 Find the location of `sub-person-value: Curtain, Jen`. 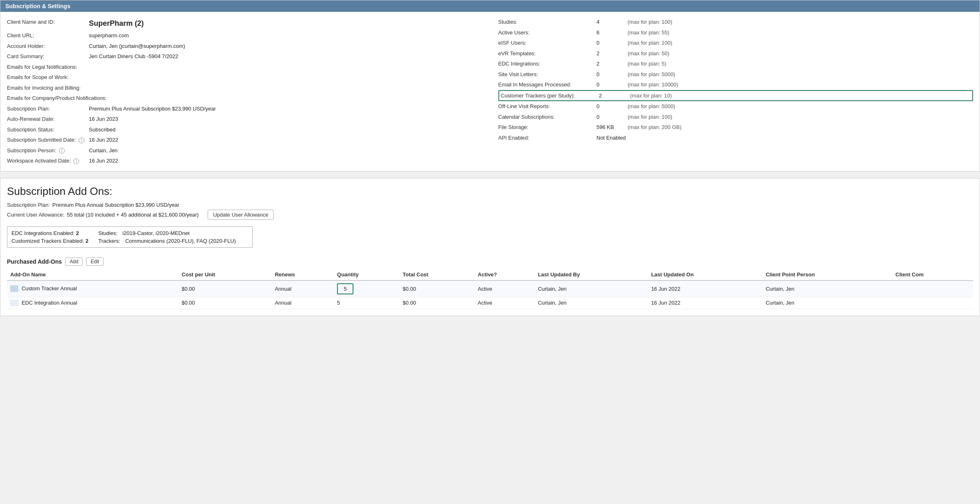

sub-person-value: Curtain, Jen is located at coordinates (103, 151).